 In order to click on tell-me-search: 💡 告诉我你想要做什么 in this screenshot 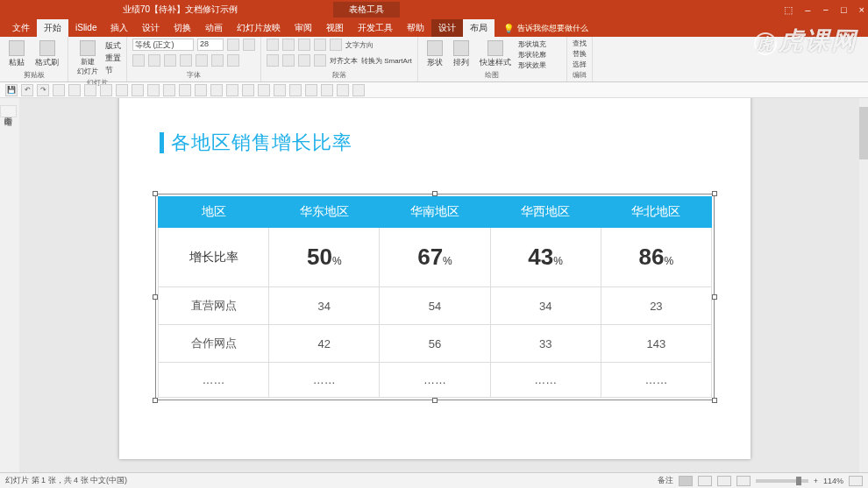, I will do `click(545, 28)`.